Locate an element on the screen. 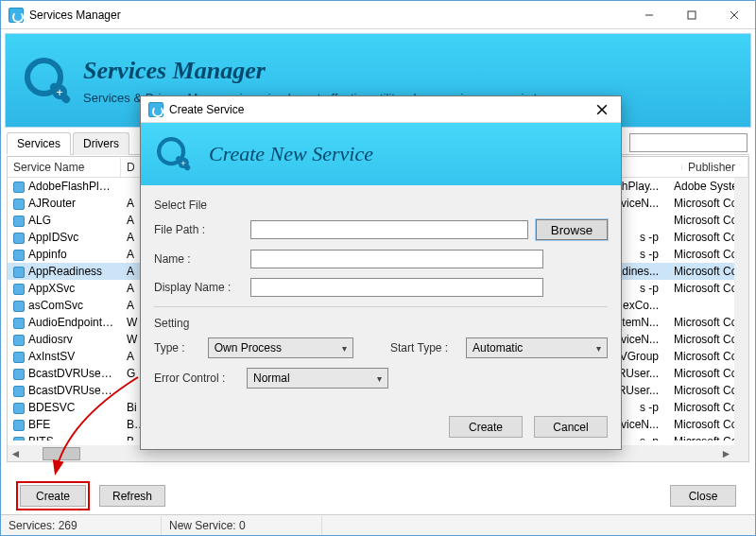  modal-titlebar: Create Service is located at coordinates (381, 110).